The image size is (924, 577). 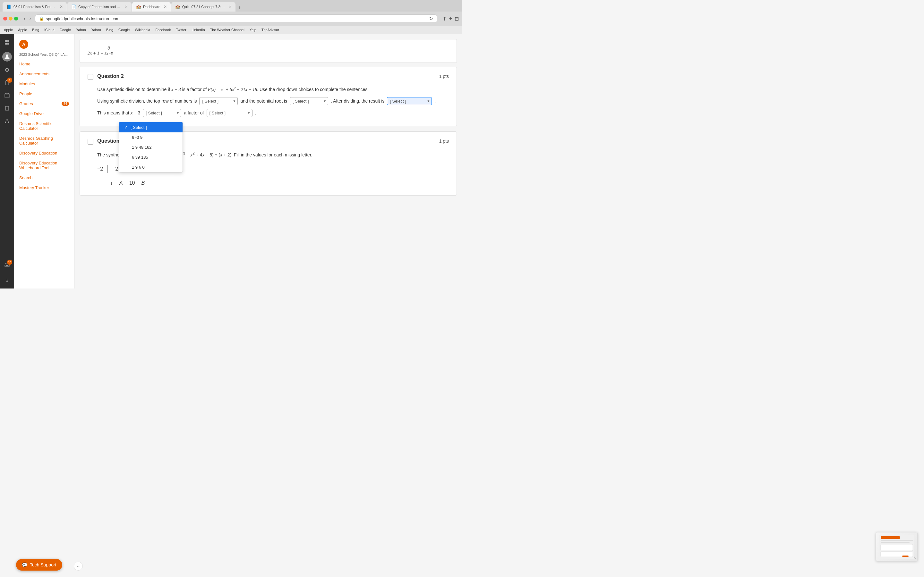 I want to click on sentence1-row: Using synthetic division, the top row of…, so click(x=273, y=102).